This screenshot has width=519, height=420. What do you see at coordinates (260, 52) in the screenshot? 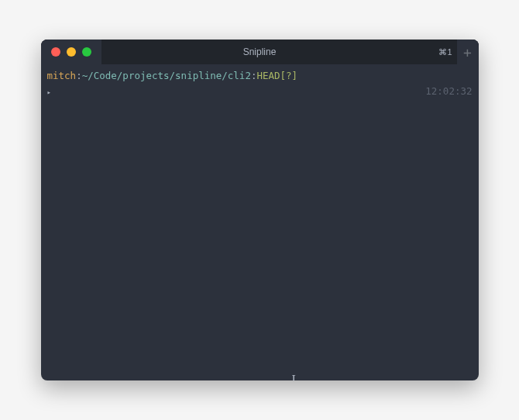
I see `titlebar: Snipline ⌘1 +` at bounding box center [260, 52].